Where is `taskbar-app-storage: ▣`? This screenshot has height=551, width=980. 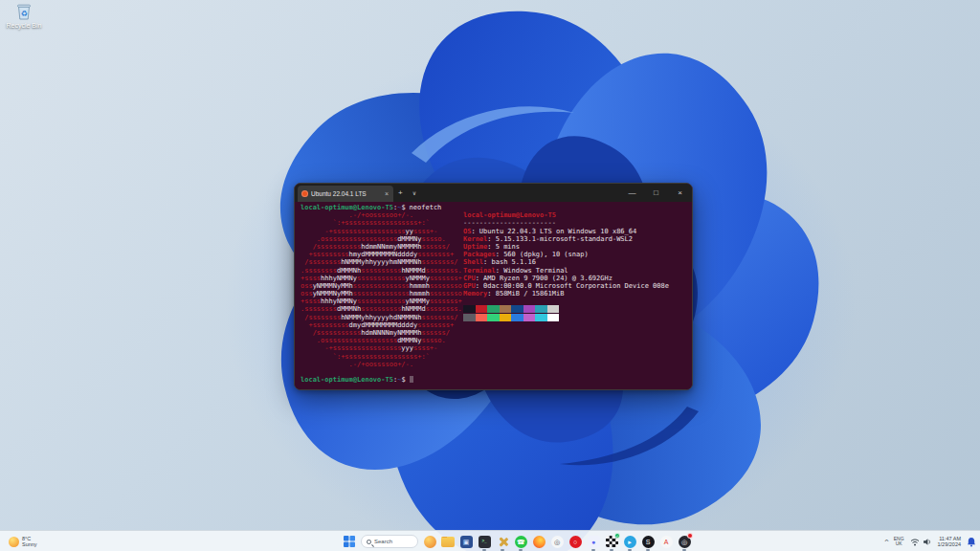 taskbar-app-storage: ▣ is located at coordinates (466, 541).